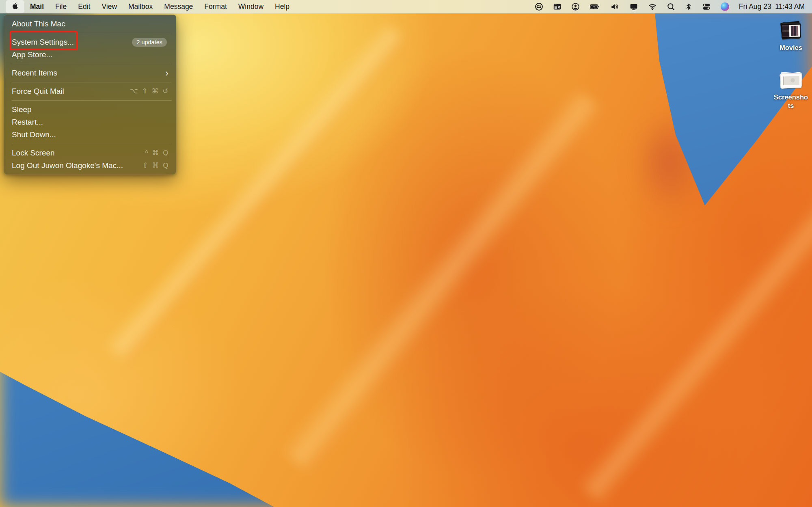  Describe the element at coordinates (149, 42) in the screenshot. I see `updates-badge: 2 updates` at that location.